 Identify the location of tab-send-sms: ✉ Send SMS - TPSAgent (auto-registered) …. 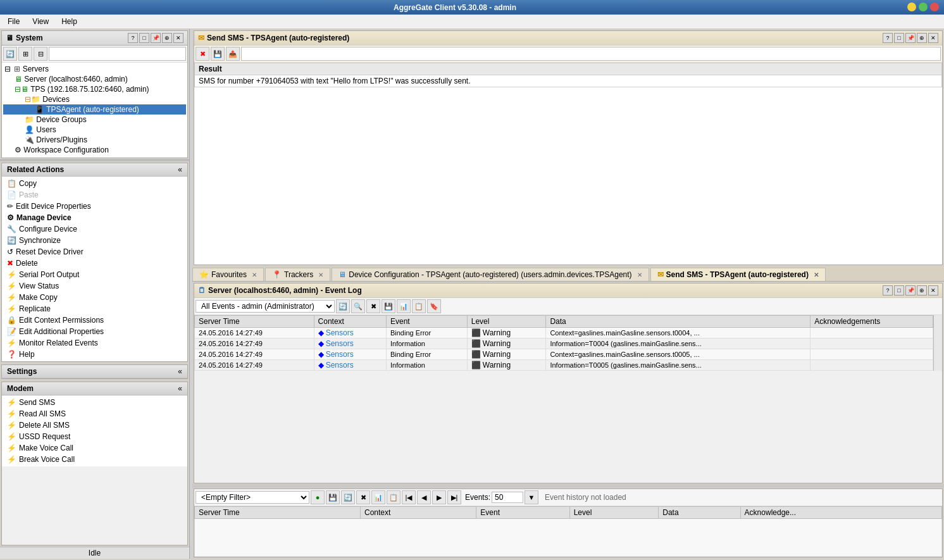
(738, 275).